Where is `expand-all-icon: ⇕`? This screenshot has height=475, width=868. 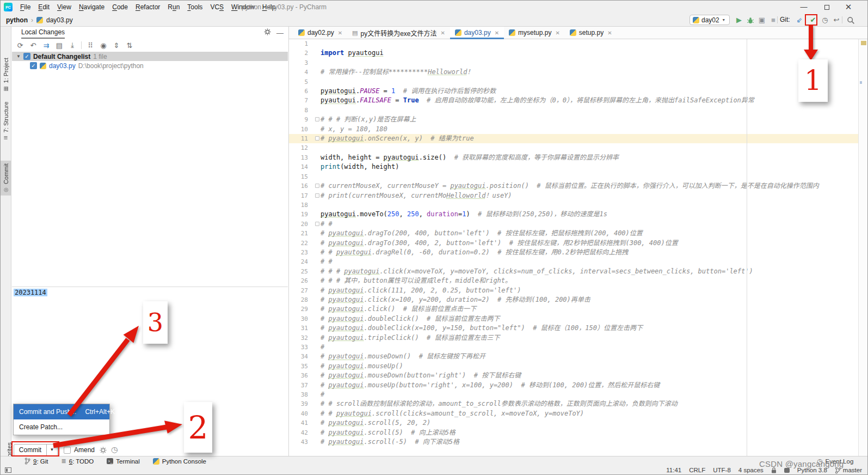 expand-all-icon: ⇕ is located at coordinates (116, 46).